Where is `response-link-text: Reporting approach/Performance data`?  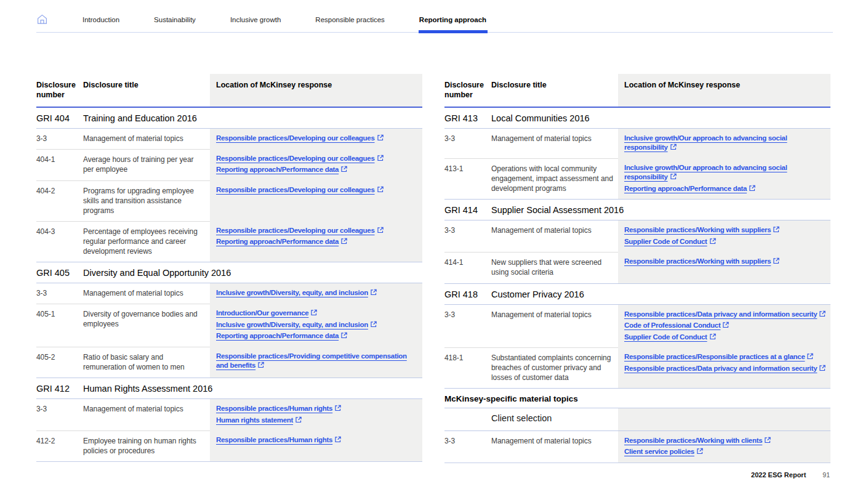
response-link-text: Reporting approach/Performance data is located at coordinates (686, 188).